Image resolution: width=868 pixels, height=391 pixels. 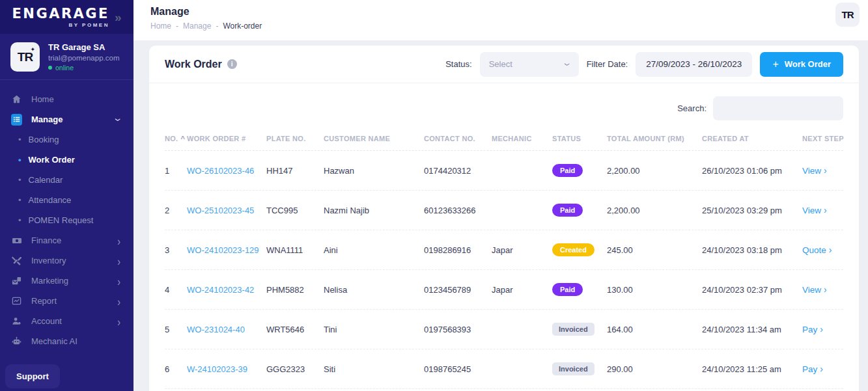 What do you see at coordinates (64, 68) in the screenshot?
I see `online-status-label: online` at bounding box center [64, 68].